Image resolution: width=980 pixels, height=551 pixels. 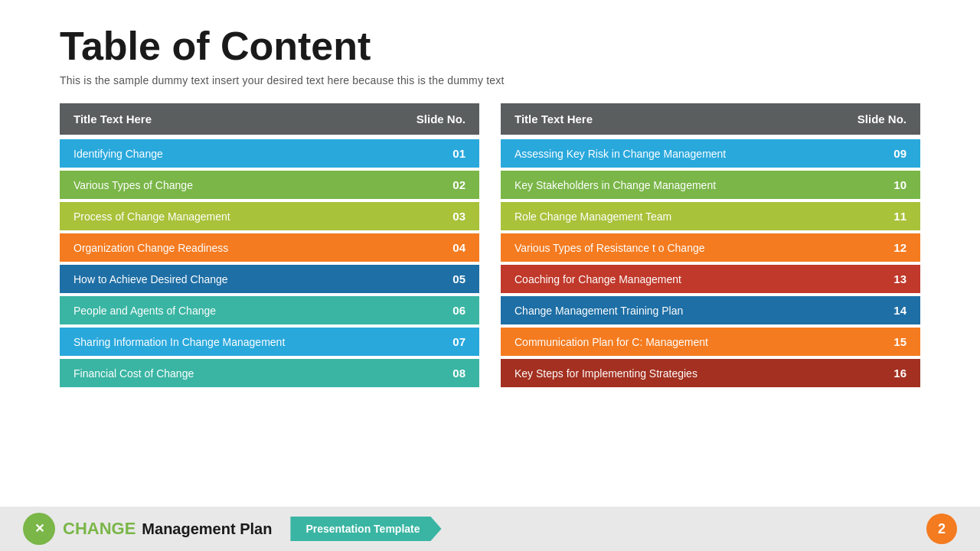 I want to click on row-number: 10, so click(x=896, y=185).